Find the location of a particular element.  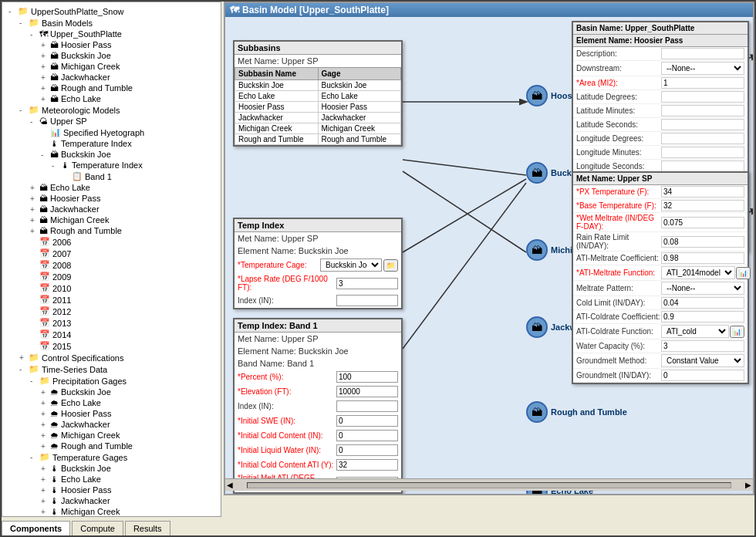

node-rough-tumble: 🏔 Rough and Tumble is located at coordinates (577, 412).